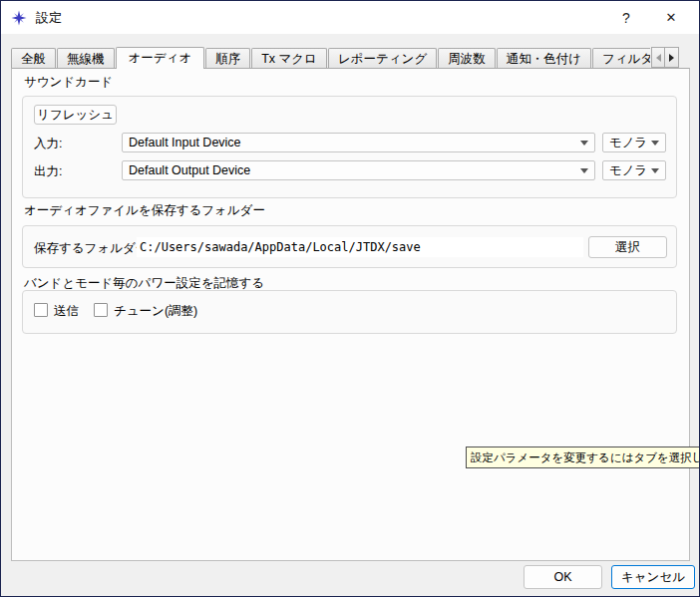 This screenshot has width=700, height=597. Describe the element at coordinates (227, 58) in the screenshot. I see `tab-sequence: 順序` at that location.